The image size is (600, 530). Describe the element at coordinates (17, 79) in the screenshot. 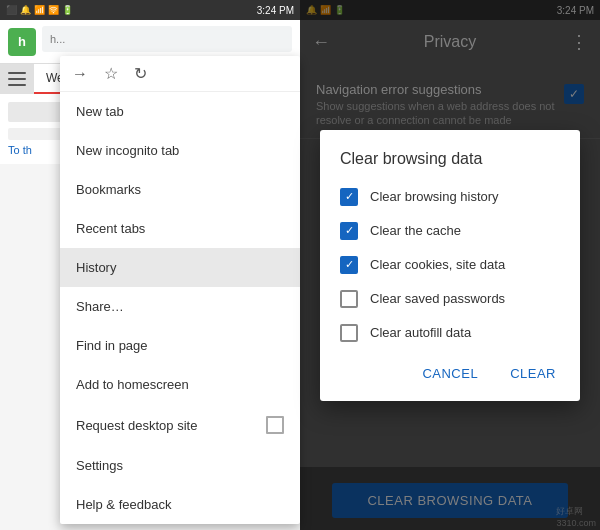

I see `hamburger-icon` at that location.